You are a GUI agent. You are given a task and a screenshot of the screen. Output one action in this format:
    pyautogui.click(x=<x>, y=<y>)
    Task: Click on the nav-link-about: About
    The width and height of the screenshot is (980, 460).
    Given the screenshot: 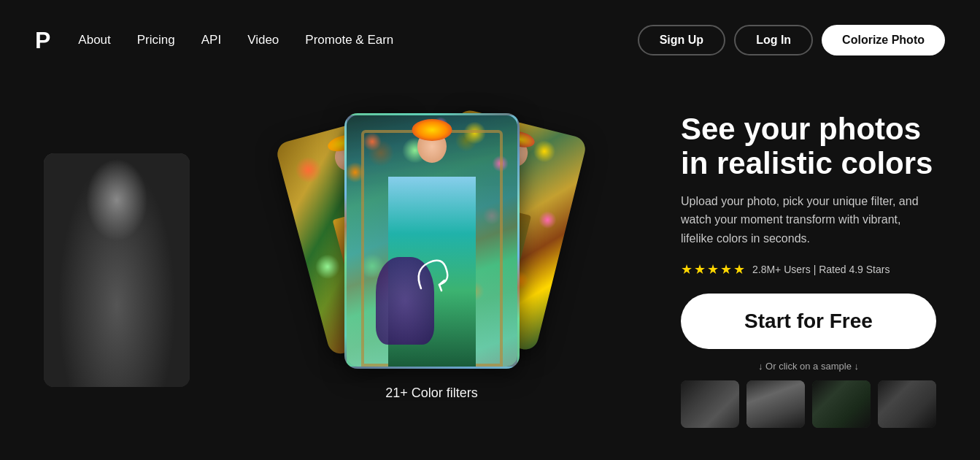 What is the action you would take?
    pyautogui.click(x=94, y=40)
    